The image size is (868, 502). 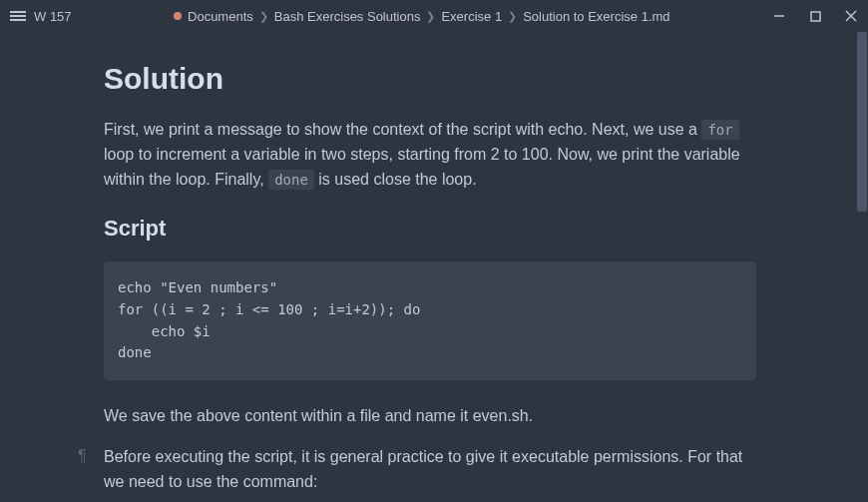 What do you see at coordinates (430, 79) in the screenshot?
I see `heading-solution: Solution` at bounding box center [430, 79].